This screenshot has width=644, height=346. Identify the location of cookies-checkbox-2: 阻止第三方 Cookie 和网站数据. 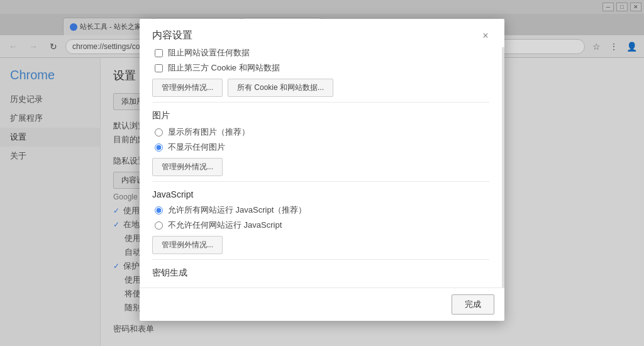
(321, 68).